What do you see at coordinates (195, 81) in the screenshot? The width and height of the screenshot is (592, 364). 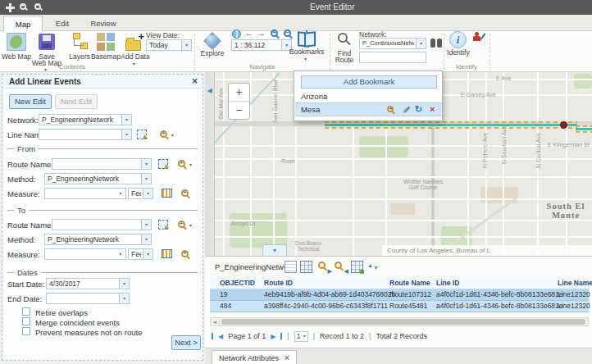 I see `panel-close-icon: ×` at bounding box center [195, 81].